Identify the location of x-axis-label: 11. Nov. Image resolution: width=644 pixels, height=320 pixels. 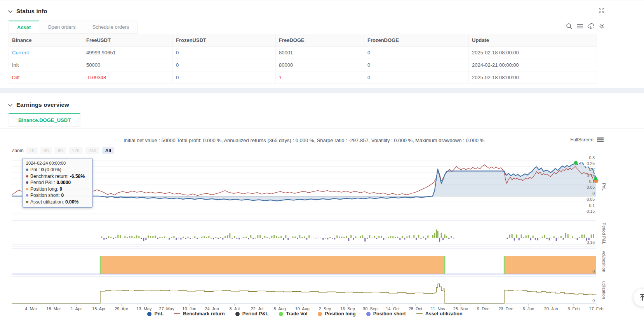
(438, 309).